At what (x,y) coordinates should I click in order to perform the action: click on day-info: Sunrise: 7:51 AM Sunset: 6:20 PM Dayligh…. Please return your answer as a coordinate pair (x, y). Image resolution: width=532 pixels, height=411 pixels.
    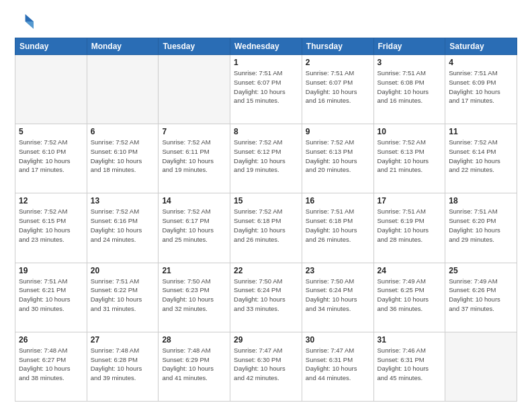
    Looking at the image, I should click on (481, 226).